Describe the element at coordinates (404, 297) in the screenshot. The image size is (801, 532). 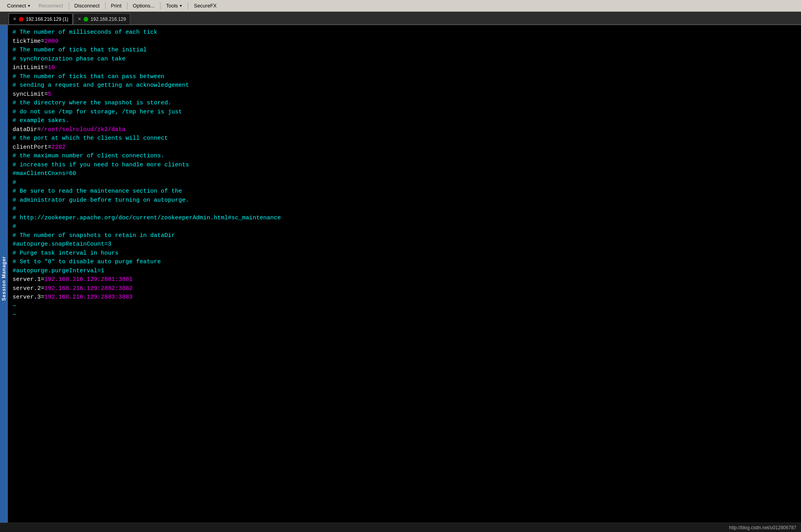
I see `terminal-line: server.3=192.168.216.129:2883:3883` at that location.